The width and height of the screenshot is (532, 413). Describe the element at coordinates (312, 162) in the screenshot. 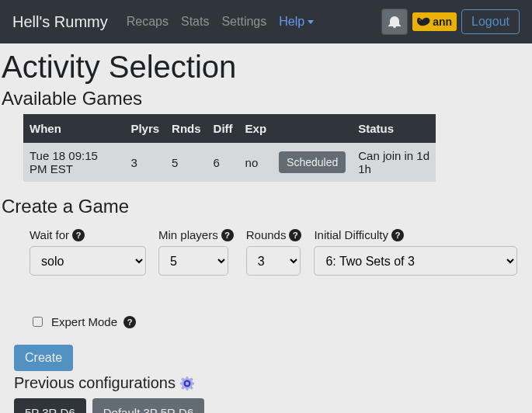

I see `status-badge: Scheduled` at that location.